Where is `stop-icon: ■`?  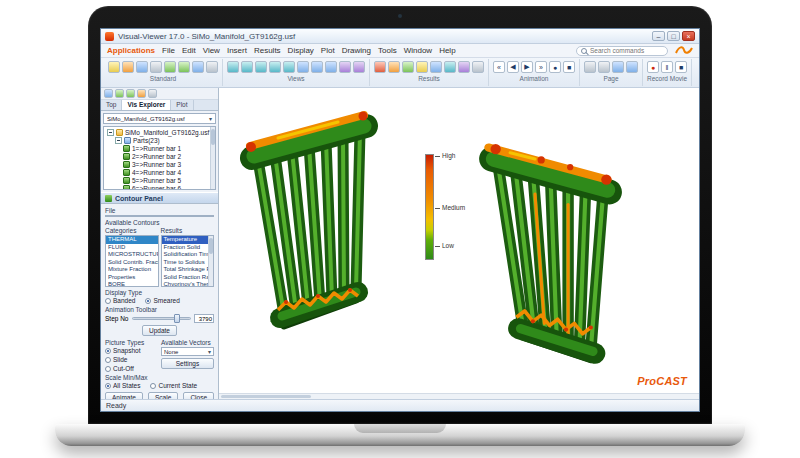
stop-icon: ■ is located at coordinates (681, 67).